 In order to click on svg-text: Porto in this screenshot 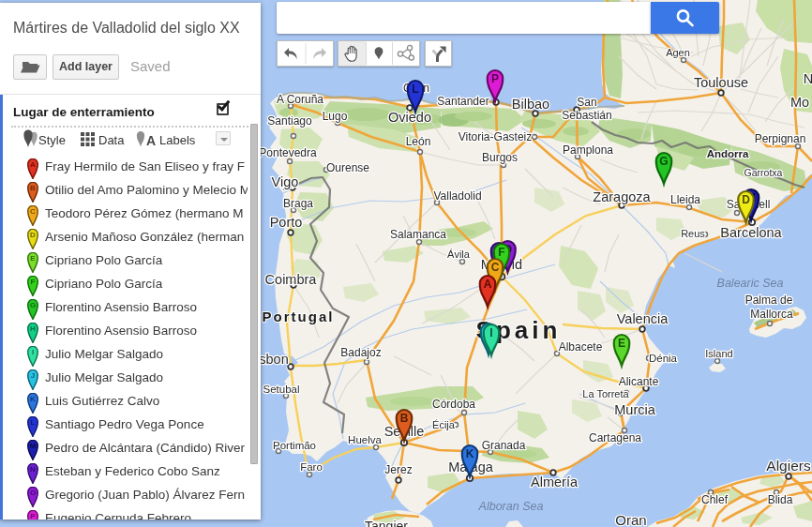, I will do `click(287, 222)`.